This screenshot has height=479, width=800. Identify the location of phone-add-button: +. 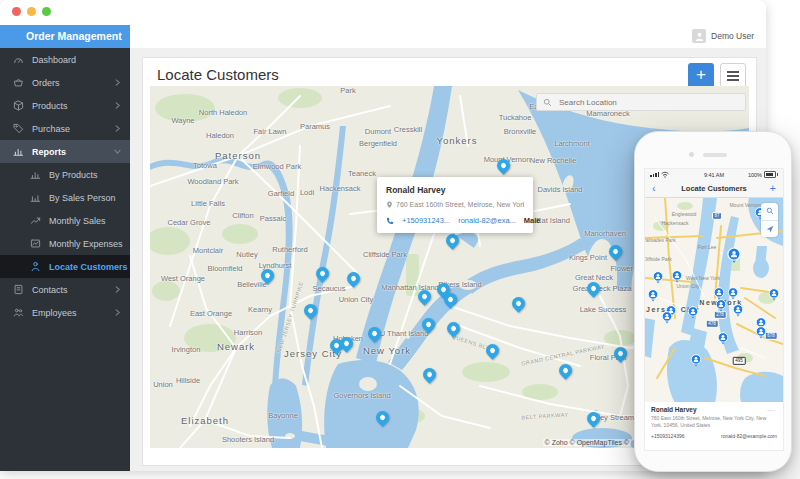
(773, 188).